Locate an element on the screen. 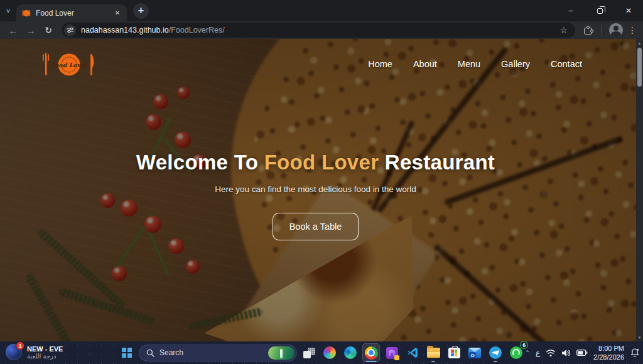  reload-button: ↻ is located at coordinates (48, 30).